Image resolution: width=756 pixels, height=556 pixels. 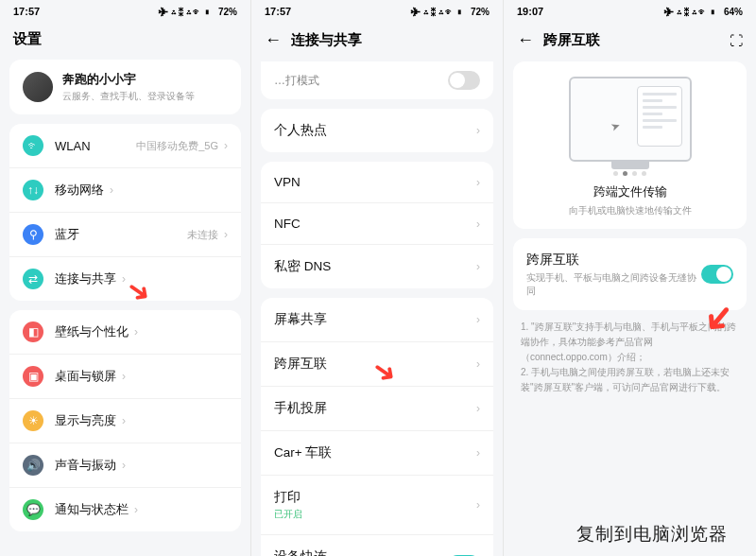 I want to click on toggle, so click(x=464, y=80).